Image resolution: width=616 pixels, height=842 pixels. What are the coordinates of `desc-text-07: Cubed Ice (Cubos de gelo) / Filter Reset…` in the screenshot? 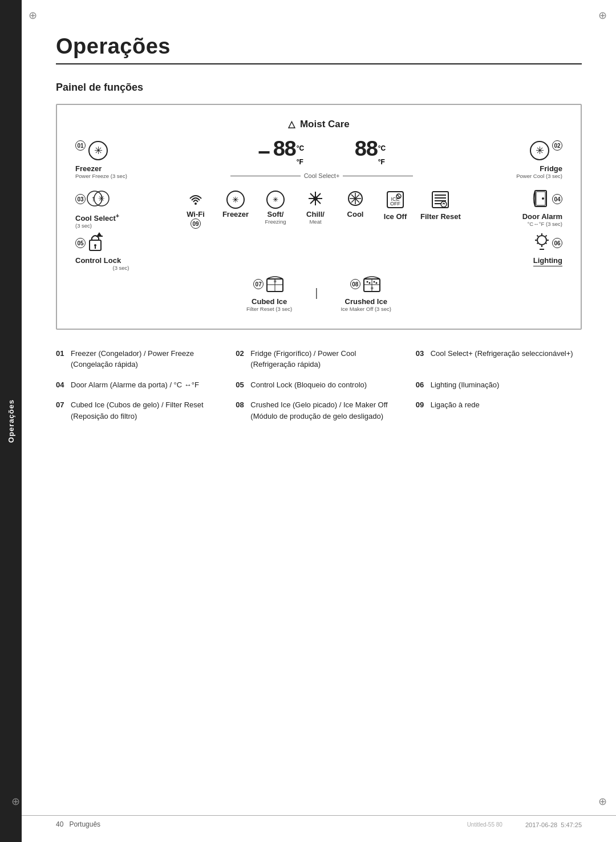 It's located at (146, 411).